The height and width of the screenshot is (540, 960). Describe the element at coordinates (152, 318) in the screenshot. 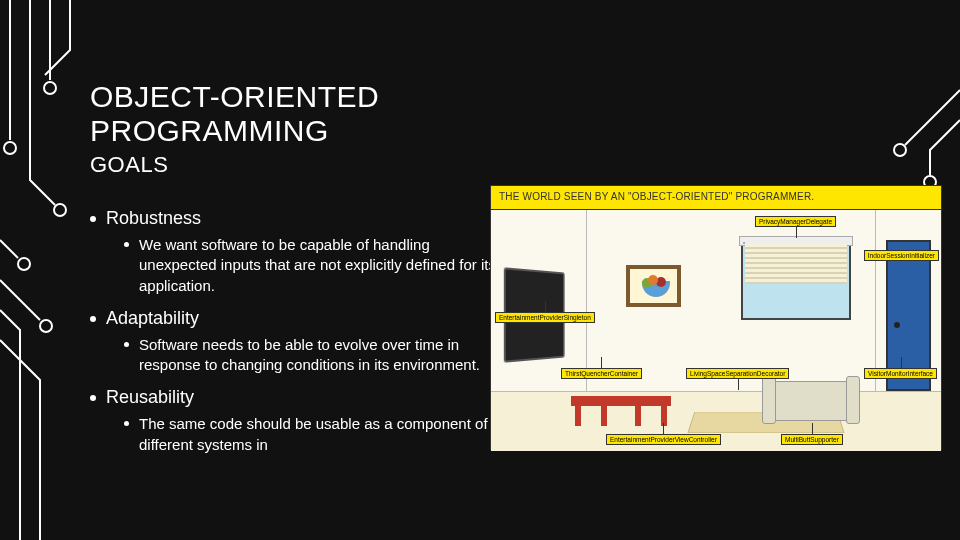

I see `bullet-heading: Adaptability` at that location.